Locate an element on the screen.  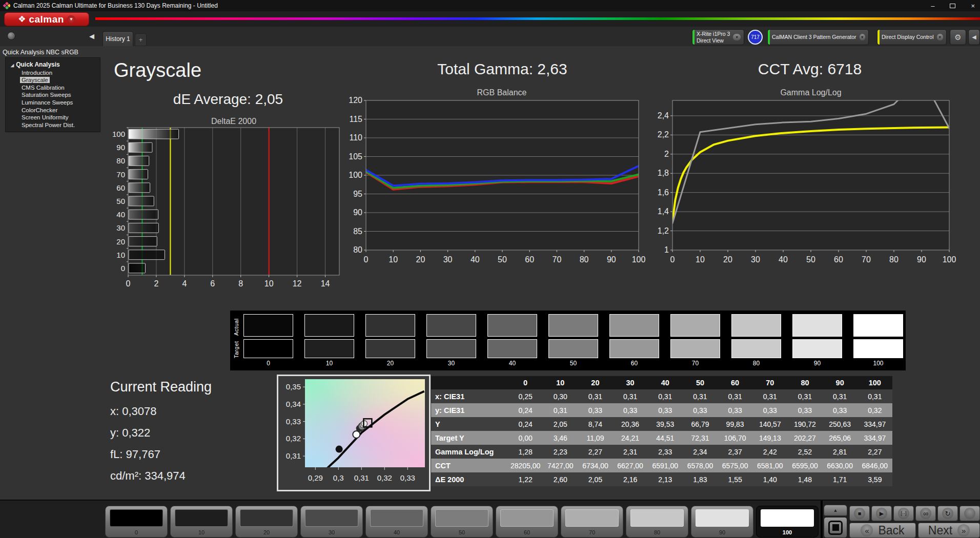
table-cell: 1,40 is located at coordinates (770, 480).